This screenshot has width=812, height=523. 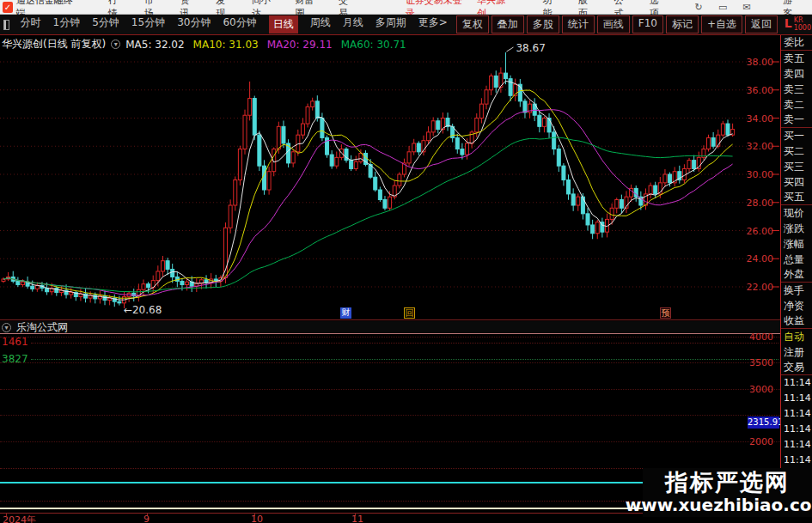 I want to click on sidebar-row-0: 委比, so click(x=797, y=43).